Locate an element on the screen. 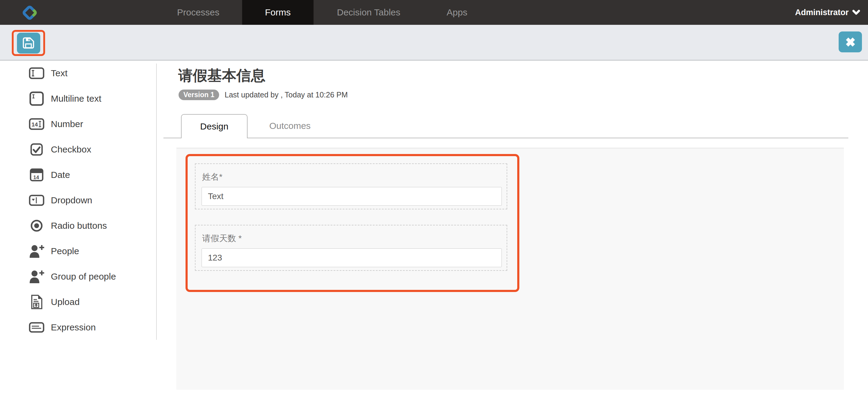  close-icon is located at coordinates (850, 42).